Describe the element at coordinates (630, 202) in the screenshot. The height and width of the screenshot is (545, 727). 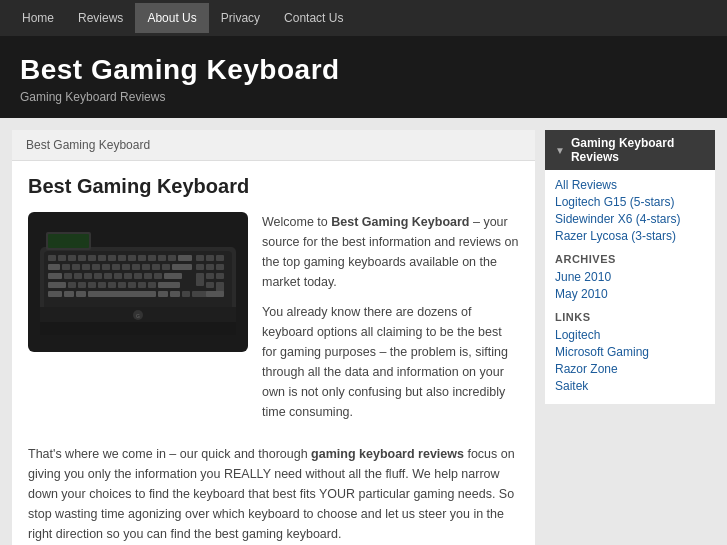
I see `sidebar-link-g15: Logitech G15 (5-stars)` at that location.